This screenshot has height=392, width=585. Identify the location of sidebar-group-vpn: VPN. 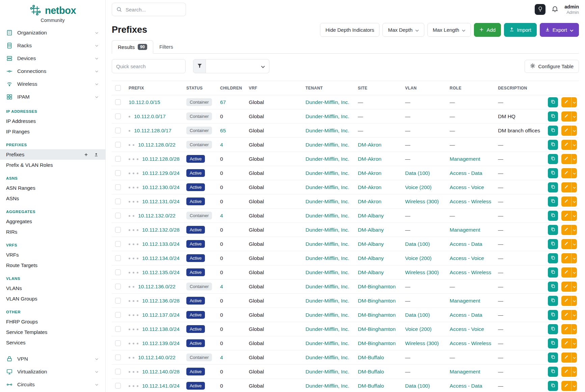
(53, 359).